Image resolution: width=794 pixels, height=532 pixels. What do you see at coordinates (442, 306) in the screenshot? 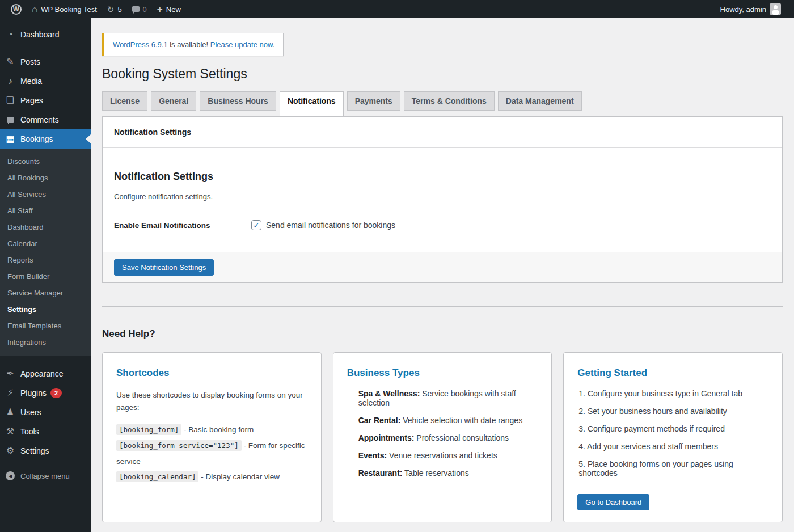
I see `section-divider` at bounding box center [442, 306].